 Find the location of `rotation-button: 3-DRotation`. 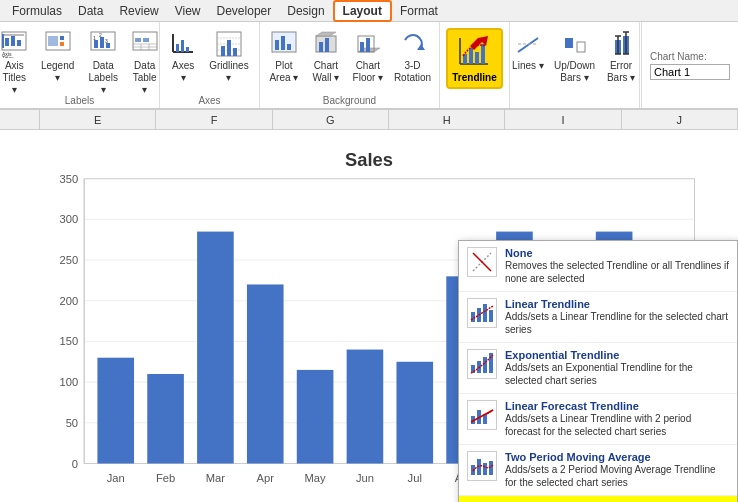

rotation-button: 3-DRotation is located at coordinates (412, 56).